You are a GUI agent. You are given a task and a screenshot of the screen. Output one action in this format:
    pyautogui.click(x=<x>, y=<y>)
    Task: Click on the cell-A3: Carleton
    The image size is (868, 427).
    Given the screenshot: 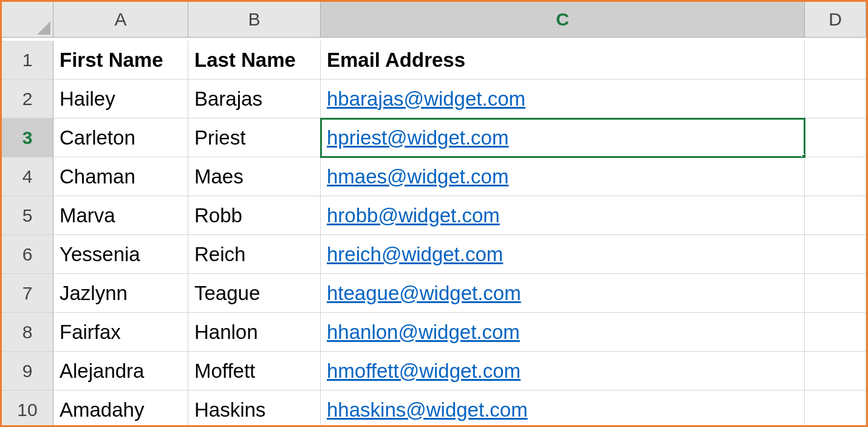 What is the action you would take?
    pyautogui.click(x=121, y=138)
    